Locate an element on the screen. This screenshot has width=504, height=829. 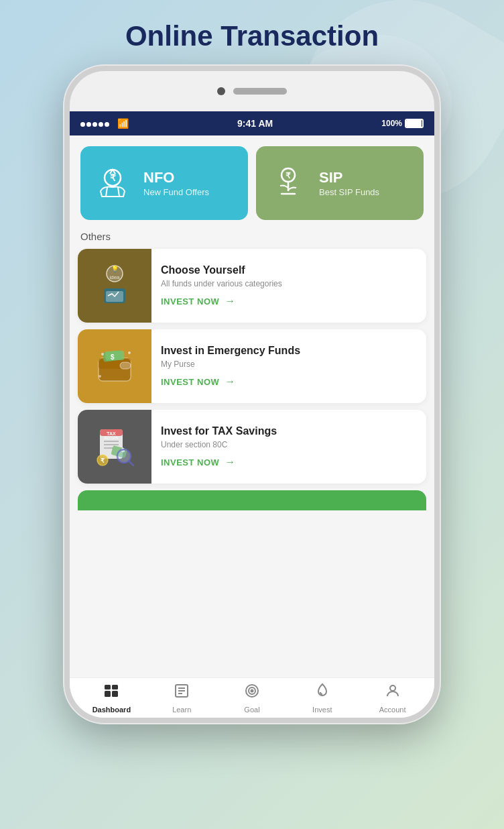
battery-percent: 100% is located at coordinates (391, 123).